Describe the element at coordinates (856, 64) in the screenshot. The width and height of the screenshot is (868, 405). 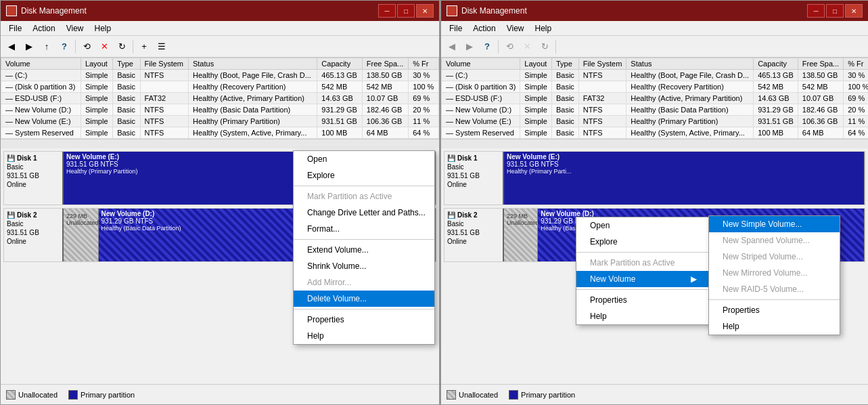
I see `rcol-pct: % Fr` at that location.